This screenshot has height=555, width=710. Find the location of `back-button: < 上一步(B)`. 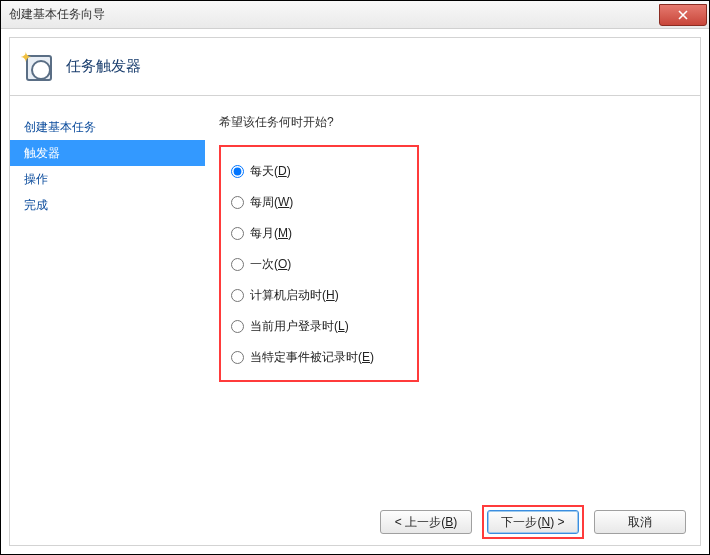

back-button: < 上一步(B) is located at coordinates (426, 522).